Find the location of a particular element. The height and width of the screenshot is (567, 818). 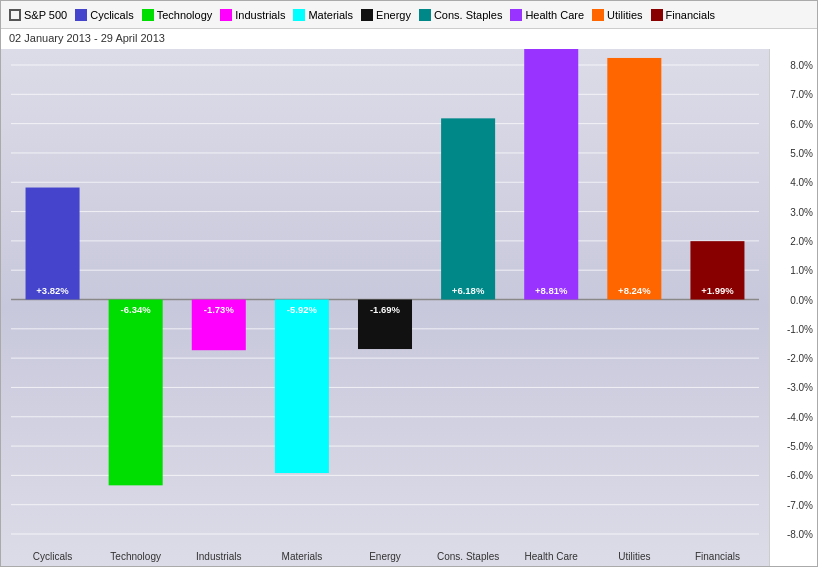

legend-energy: Energy is located at coordinates (386, 15).